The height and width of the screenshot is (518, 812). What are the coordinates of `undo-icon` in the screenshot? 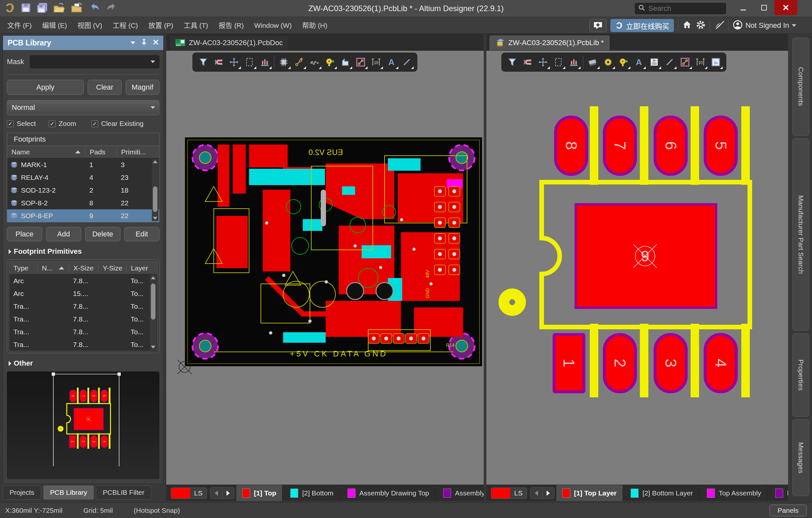 It's located at (94, 8).